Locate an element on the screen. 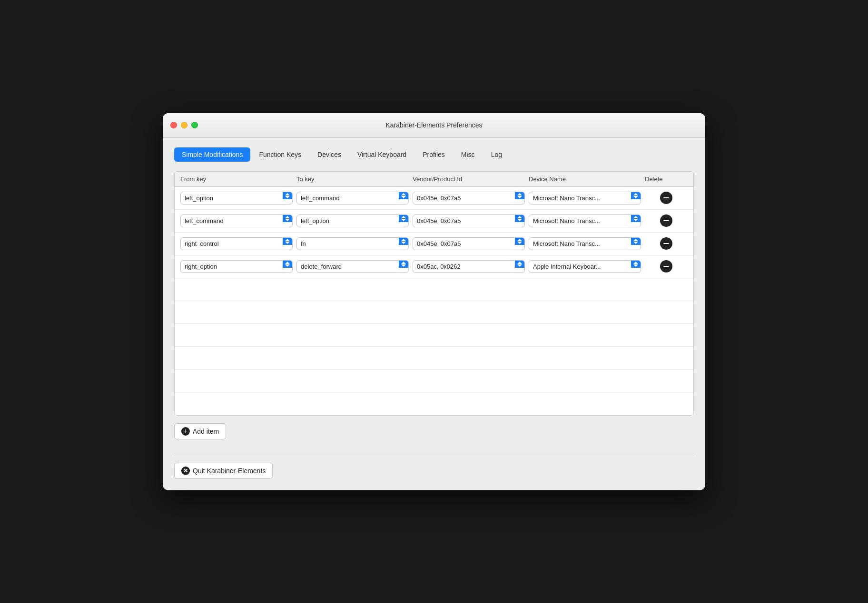  quit-label: Quit Karabiner-Elements is located at coordinates (229, 471).